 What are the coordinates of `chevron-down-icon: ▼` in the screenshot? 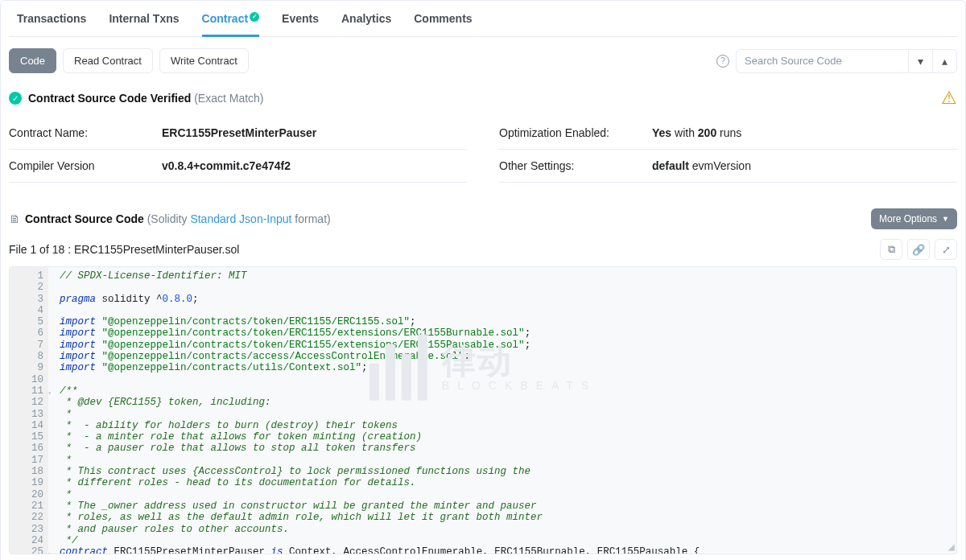 It's located at (945, 219).